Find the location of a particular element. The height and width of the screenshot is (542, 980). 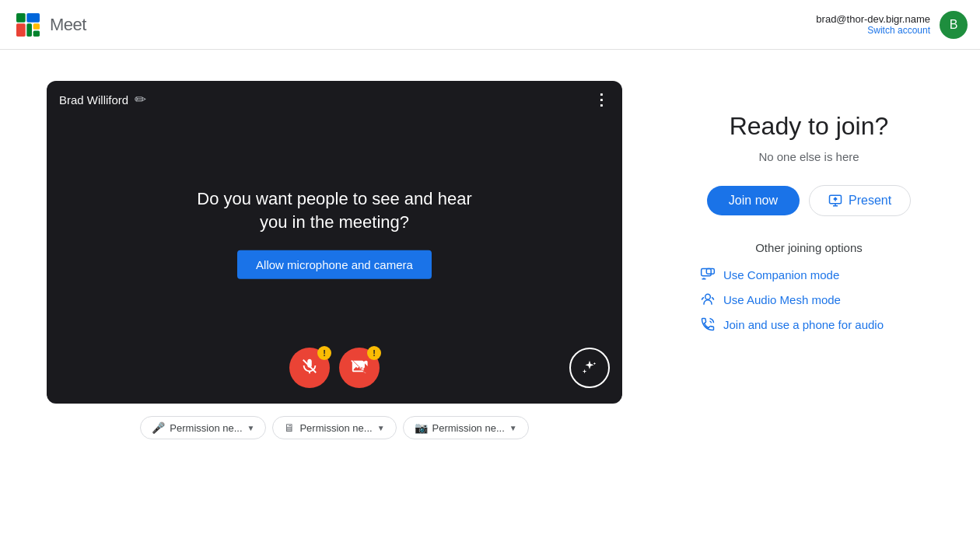

screen-permission-pill: 🖥 Permission ne... ▼ is located at coordinates (334, 428).